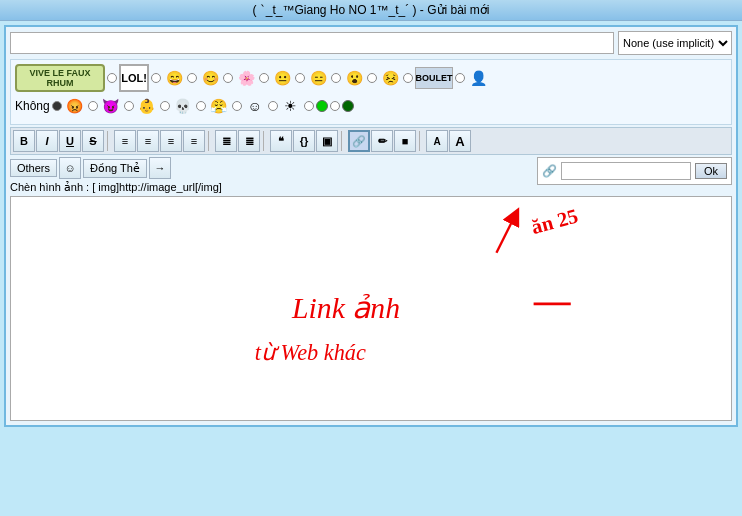  What do you see at coordinates (359, 141) in the screenshot?
I see `link-btn: 🔗` at bounding box center [359, 141].